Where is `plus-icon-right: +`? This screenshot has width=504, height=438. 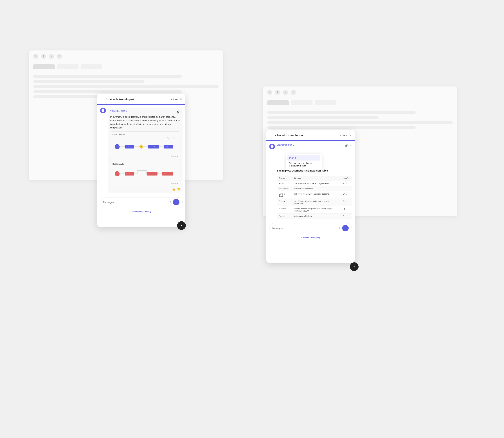
plus-icon-right: + is located at coordinates (341, 135).